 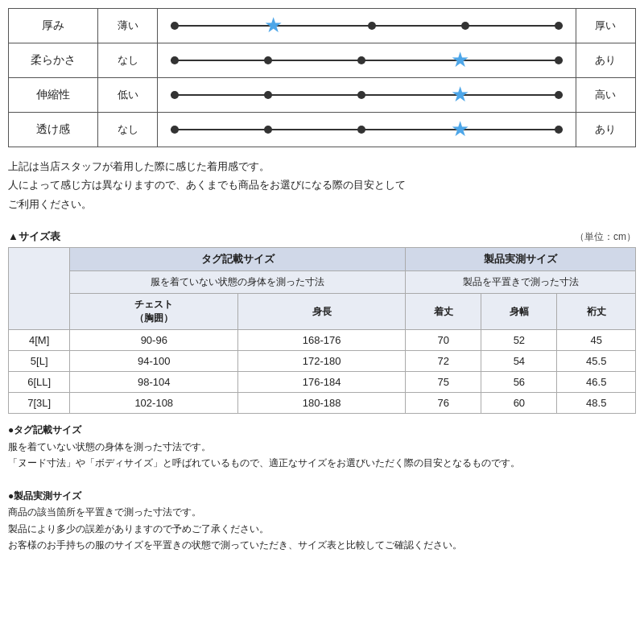 I want to click on size-cell: 48.5, so click(x=597, y=403).